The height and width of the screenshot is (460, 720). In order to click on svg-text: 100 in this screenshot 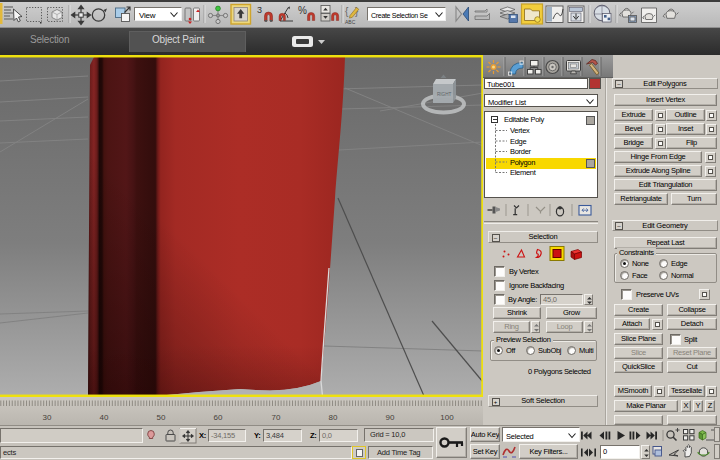, I will do `click(447, 418)`.